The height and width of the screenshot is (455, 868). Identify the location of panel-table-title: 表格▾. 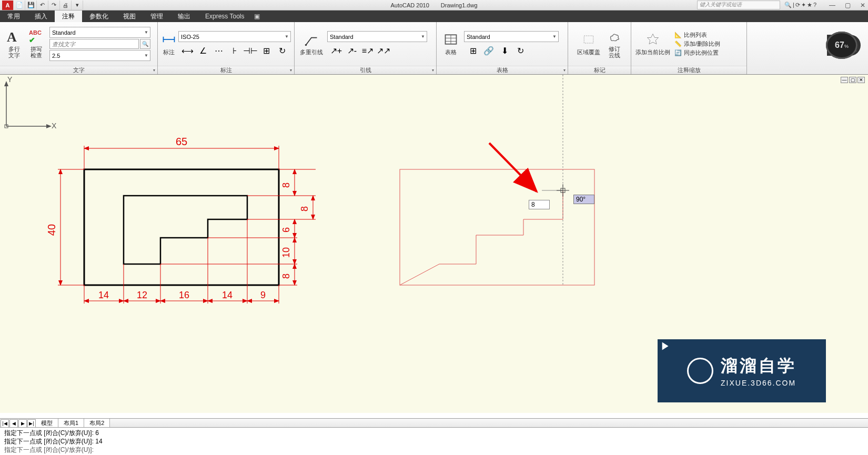
(502, 70).